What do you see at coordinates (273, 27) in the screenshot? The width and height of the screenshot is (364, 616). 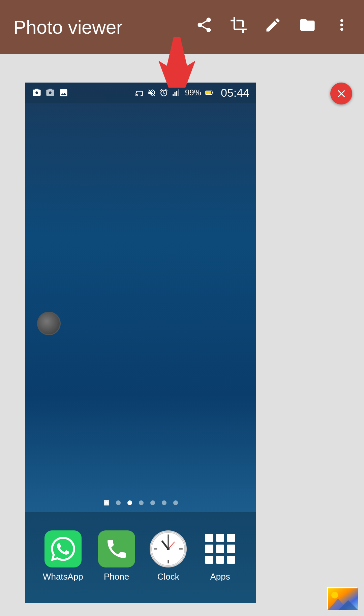 I see `edit-icon` at bounding box center [273, 27].